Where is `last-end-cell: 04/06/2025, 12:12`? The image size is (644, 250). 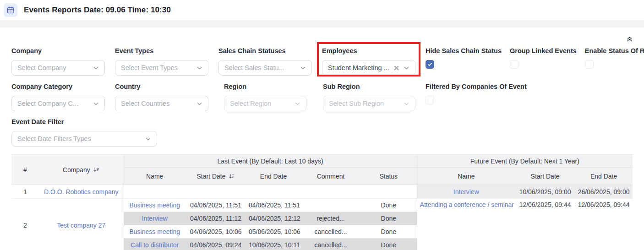 last-end-cell: 04/06/2025, 12:12 is located at coordinates (273, 219).